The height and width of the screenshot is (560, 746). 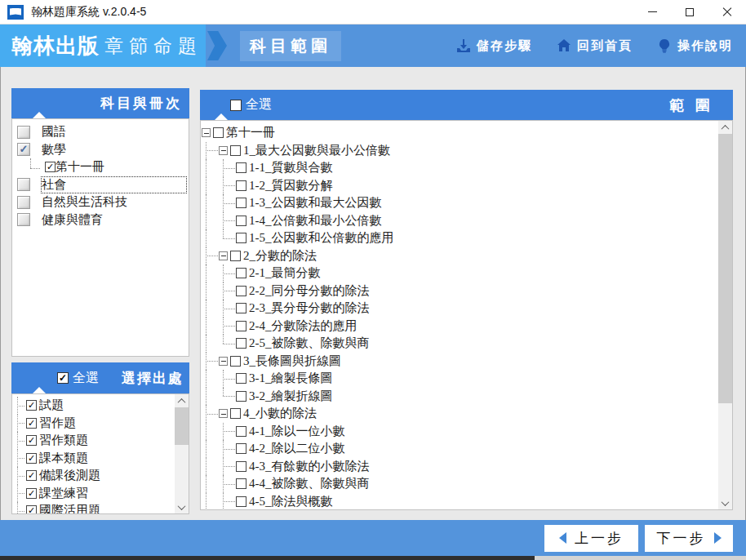 What do you see at coordinates (460, 327) in the screenshot?
I see `tree-node: 2-4_分數除法的應用` at bounding box center [460, 327].